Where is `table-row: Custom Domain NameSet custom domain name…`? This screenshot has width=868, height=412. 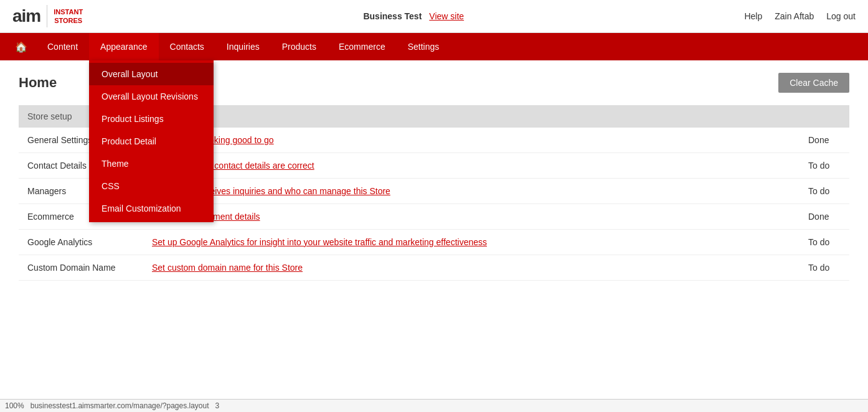
table-row: Custom Domain NameSet custom domain name… is located at coordinates (434, 268).